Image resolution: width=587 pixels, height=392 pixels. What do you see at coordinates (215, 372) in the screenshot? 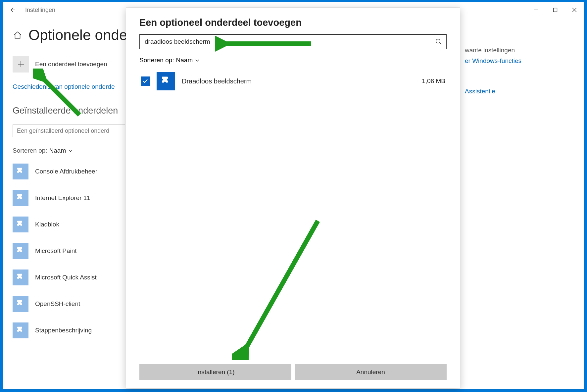
I see `install-button: Installeren (1)` at bounding box center [215, 372].